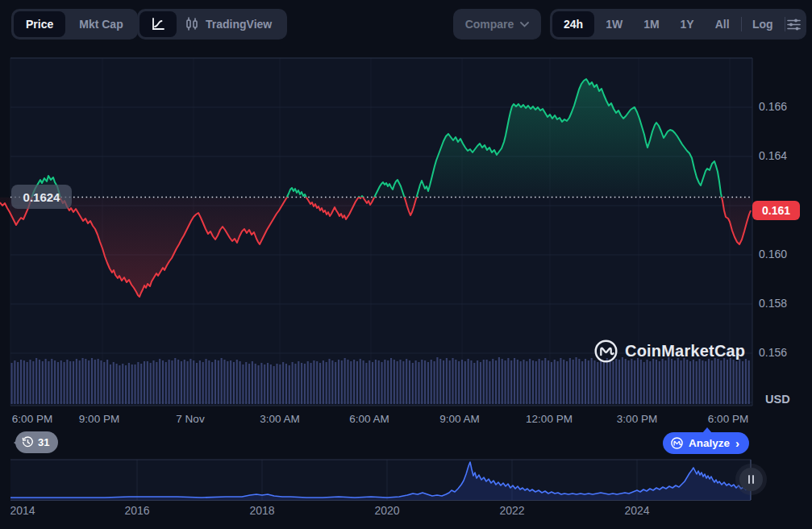 This screenshot has width=812, height=529. Describe the element at coordinates (261, 510) in the screenshot. I see `nav-year-label: 2018` at that location.